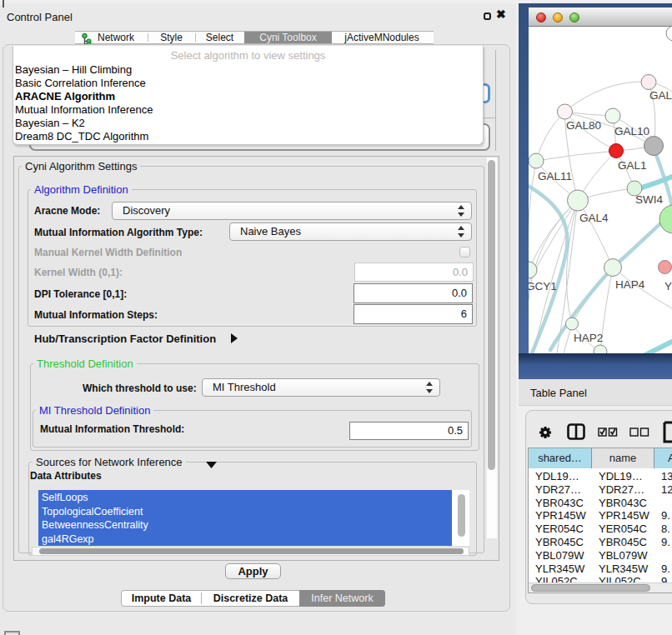 This screenshot has width=672, height=635. Describe the element at coordinates (660, 95) in the screenshot. I see `svg-text: GAL` at that location.